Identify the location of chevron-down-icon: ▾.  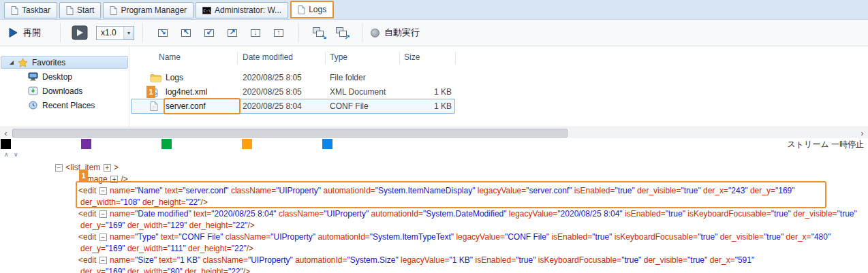
(128, 33).